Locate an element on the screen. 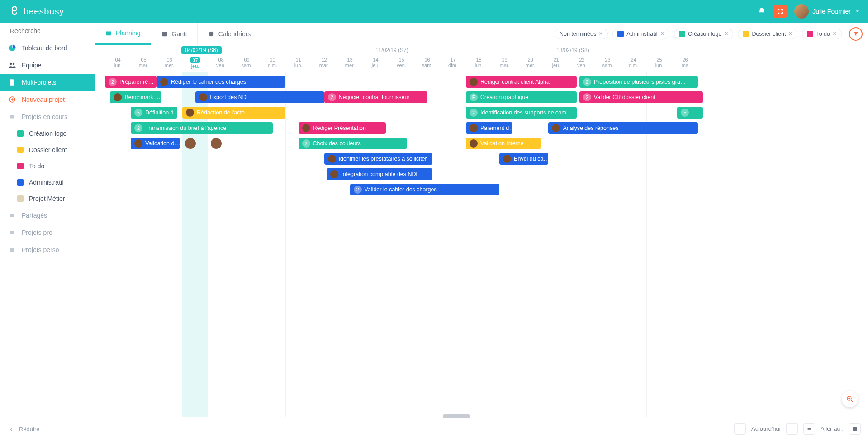  task-bar: Analyse des réponses is located at coordinates (623, 128).